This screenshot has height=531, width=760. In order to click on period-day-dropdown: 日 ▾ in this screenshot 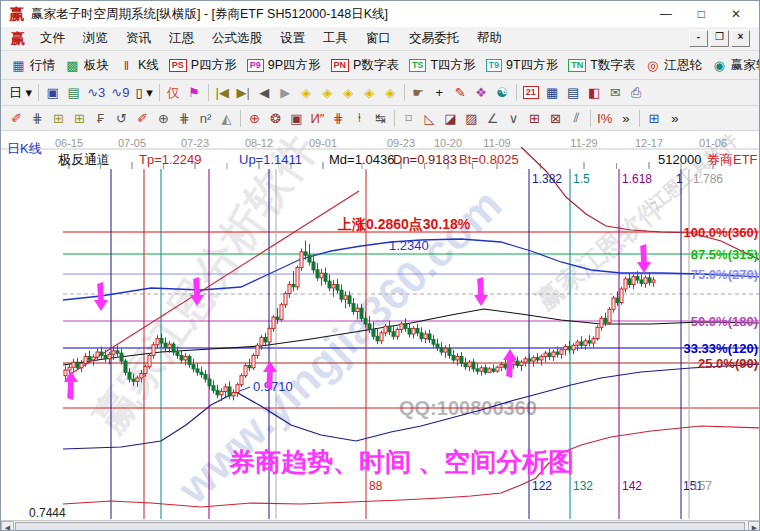, I will do `click(20, 93)`.